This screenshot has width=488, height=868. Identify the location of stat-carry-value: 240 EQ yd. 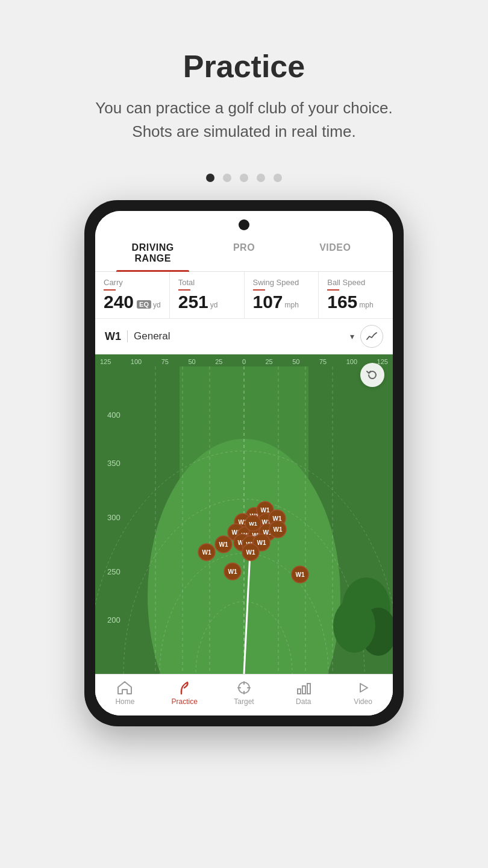
(133, 302).